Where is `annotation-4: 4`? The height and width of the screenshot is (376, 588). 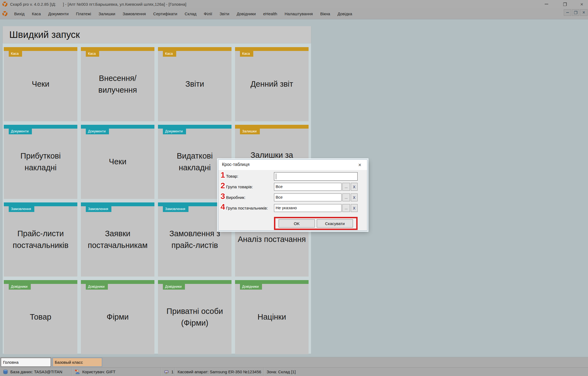
annotation-4: 4 is located at coordinates (223, 207).